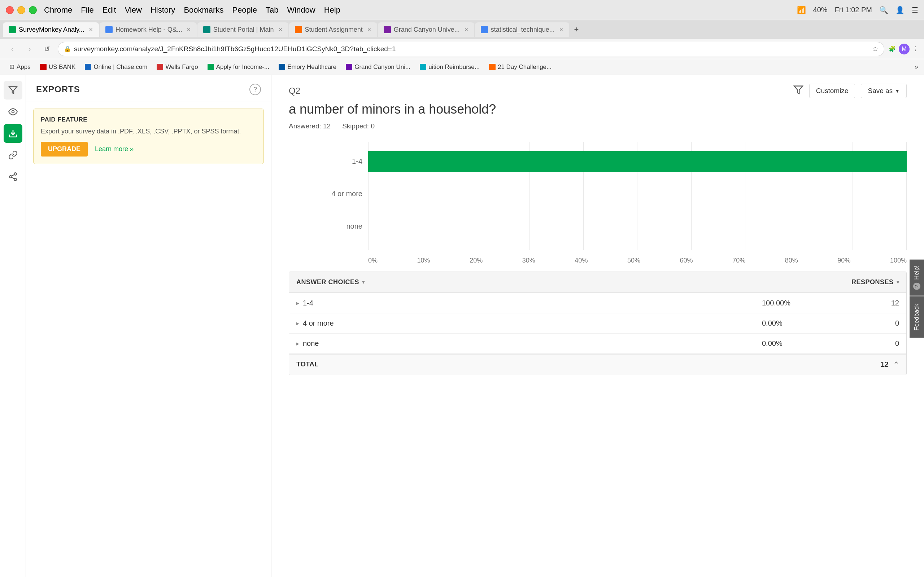  What do you see at coordinates (298, 343) in the screenshot?
I see `expand-icon-none: ▸` at bounding box center [298, 343].